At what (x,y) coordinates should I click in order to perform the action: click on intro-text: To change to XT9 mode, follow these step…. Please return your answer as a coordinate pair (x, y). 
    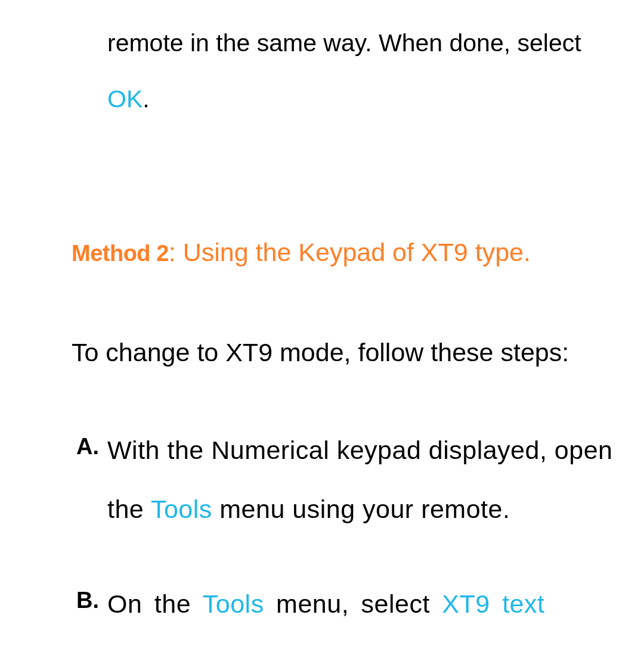
    Looking at the image, I should click on (349, 353).